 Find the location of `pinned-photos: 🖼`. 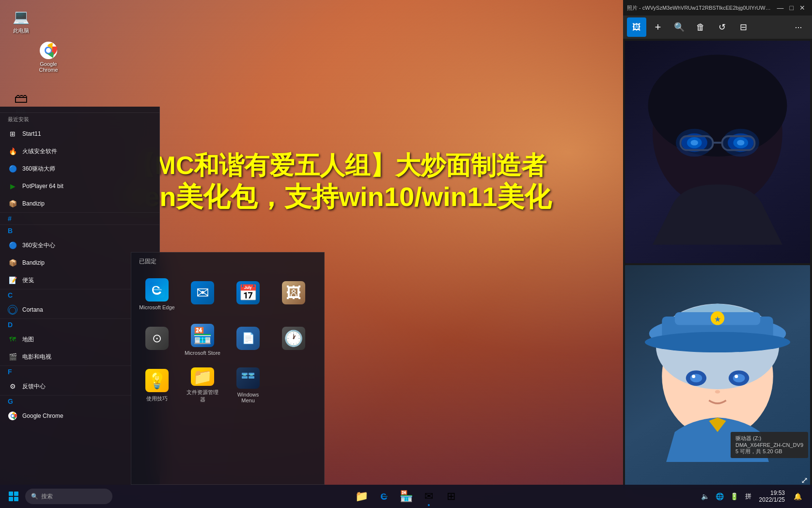

pinned-photos: 🖼 is located at coordinates (294, 294).